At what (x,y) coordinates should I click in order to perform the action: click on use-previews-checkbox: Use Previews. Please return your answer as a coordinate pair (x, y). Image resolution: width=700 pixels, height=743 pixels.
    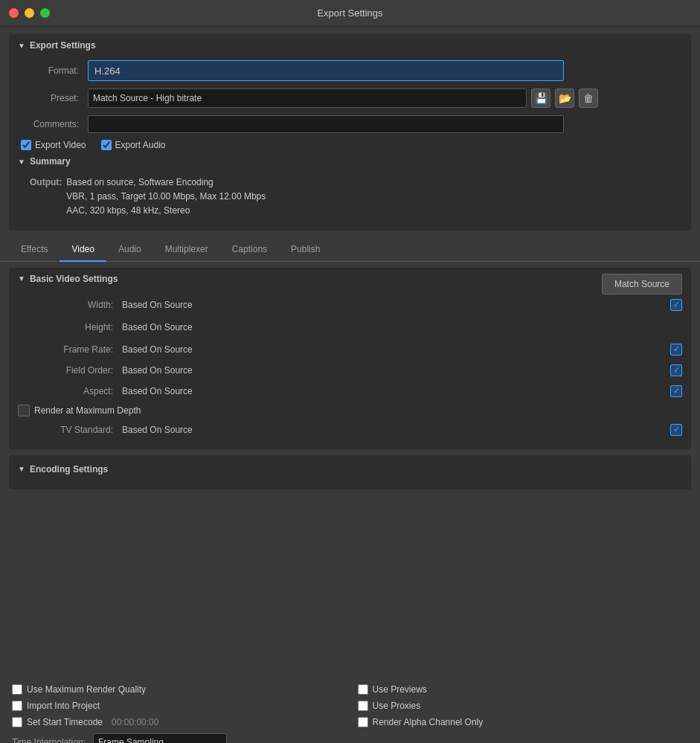
    Looking at the image, I should click on (524, 689).